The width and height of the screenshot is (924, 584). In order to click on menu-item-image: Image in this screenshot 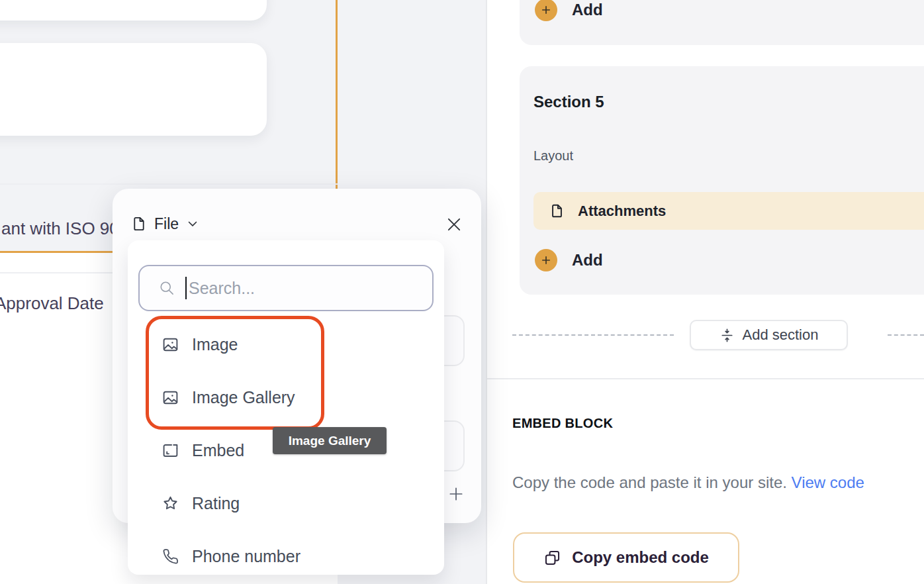, I will do `click(286, 344)`.